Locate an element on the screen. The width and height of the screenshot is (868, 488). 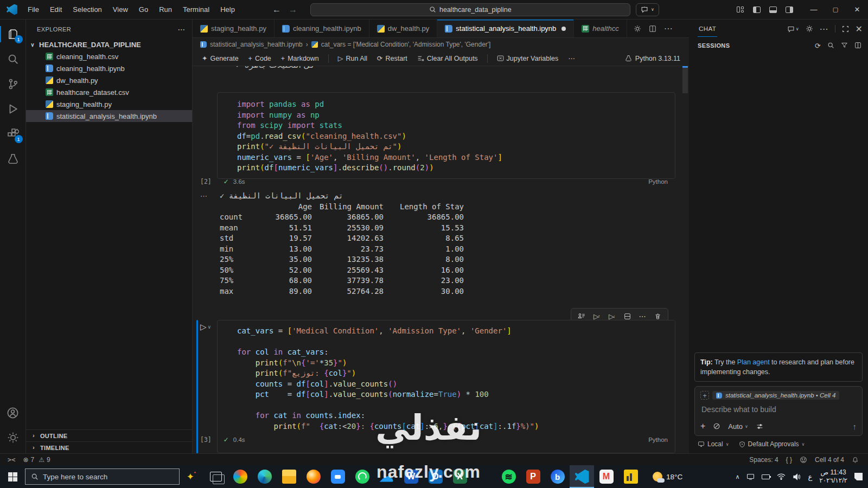
accounts-button is located at coordinates (13, 413).